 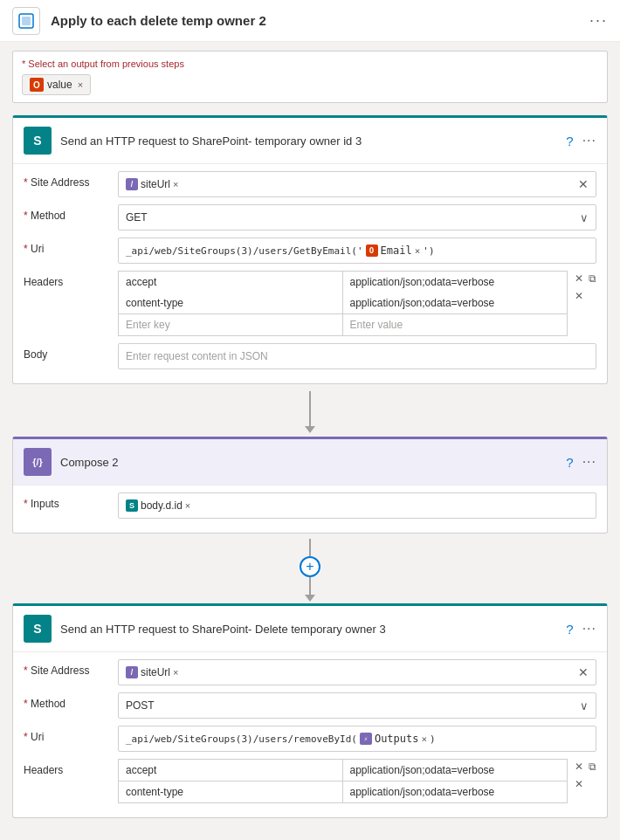 I want to click on card2-icon: {/}, so click(x=38, y=462).